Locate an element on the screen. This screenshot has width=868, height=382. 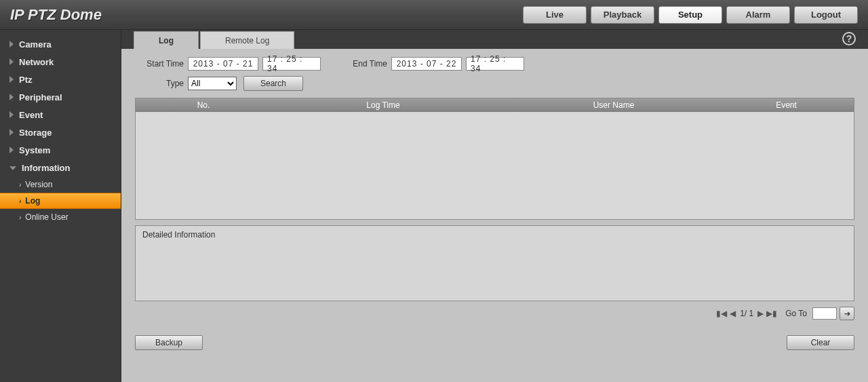
nav-logout: Logout is located at coordinates (826, 15).